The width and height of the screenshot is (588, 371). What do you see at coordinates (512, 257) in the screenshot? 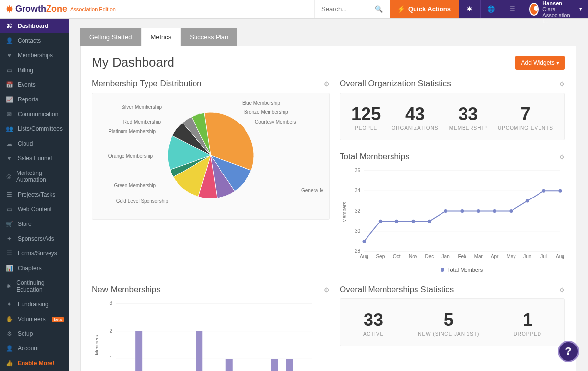
I see `svg-text: May` at bounding box center [512, 257].